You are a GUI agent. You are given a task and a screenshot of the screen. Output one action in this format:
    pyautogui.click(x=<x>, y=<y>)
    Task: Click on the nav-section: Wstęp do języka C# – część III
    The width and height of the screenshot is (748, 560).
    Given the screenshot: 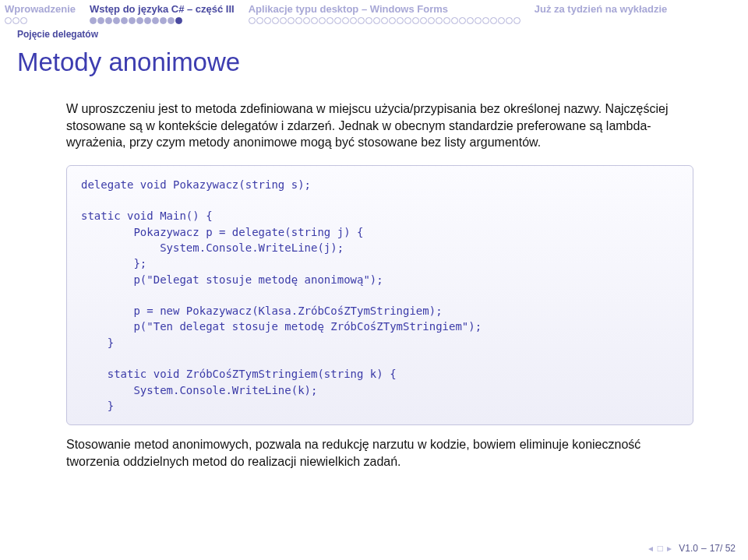 What is the action you would take?
    pyautogui.click(x=162, y=14)
    